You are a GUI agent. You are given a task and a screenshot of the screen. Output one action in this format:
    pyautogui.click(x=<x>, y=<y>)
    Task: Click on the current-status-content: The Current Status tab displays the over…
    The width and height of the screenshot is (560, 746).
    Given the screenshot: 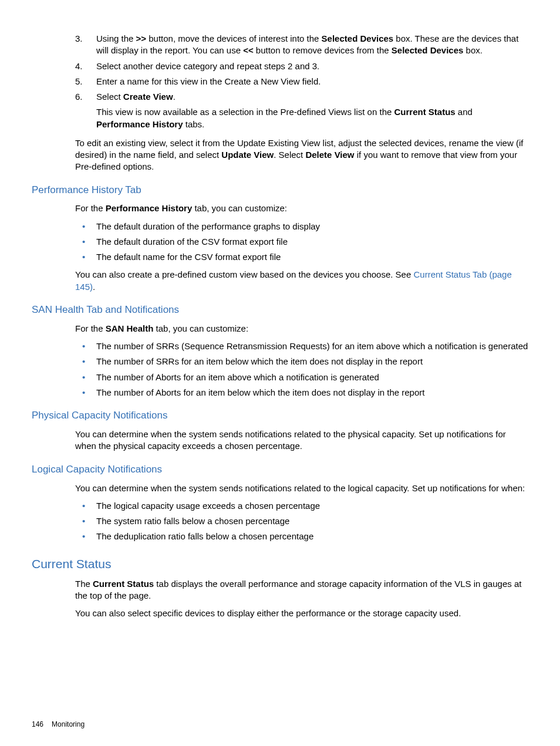 What is the action you would take?
    pyautogui.click(x=302, y=599)
    